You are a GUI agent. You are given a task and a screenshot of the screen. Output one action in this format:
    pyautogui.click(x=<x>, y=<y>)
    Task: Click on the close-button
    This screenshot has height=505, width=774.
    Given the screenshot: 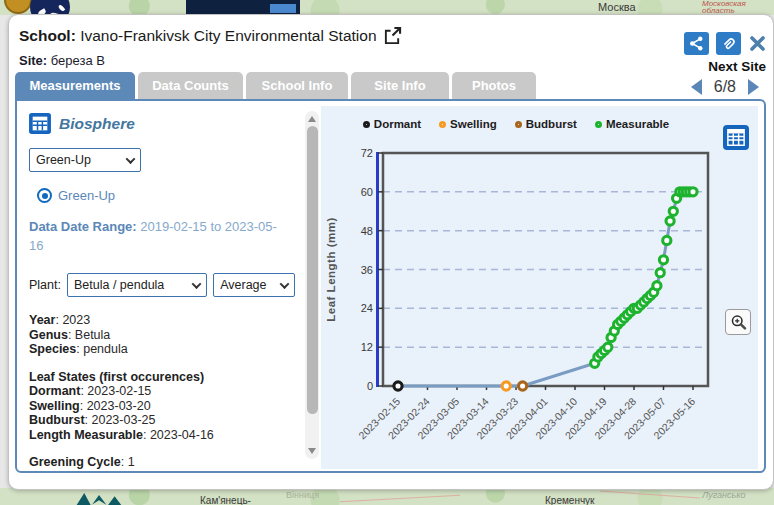 What is the action you would take?
    pyautogui.click(x=758, y=44)
    